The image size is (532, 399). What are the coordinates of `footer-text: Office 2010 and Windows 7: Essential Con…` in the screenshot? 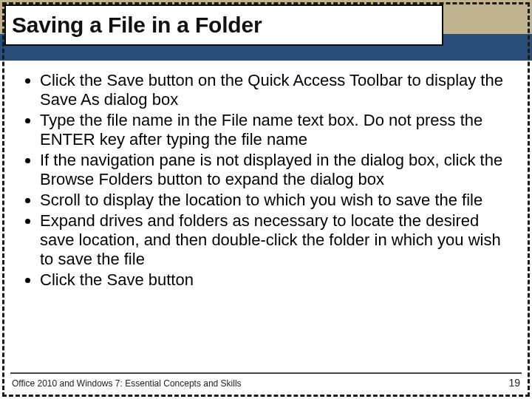 It's located at (127, 383).